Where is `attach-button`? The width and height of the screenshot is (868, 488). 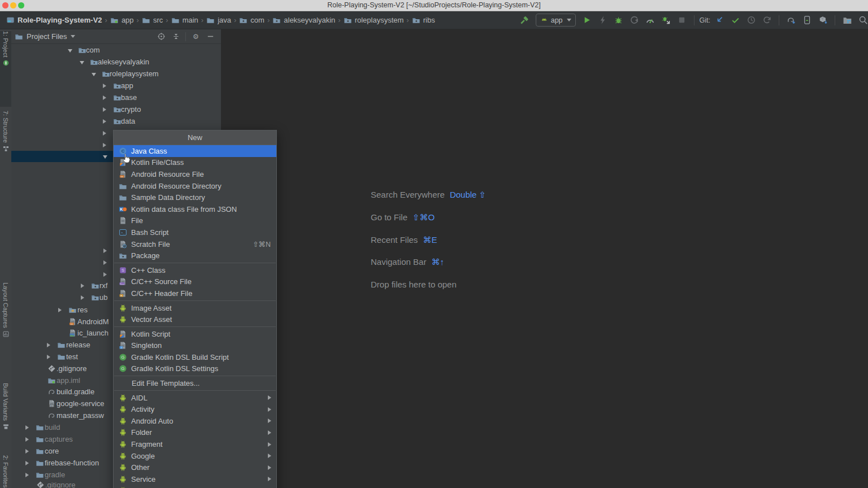
attach-button is located at coordinates (666, 20).